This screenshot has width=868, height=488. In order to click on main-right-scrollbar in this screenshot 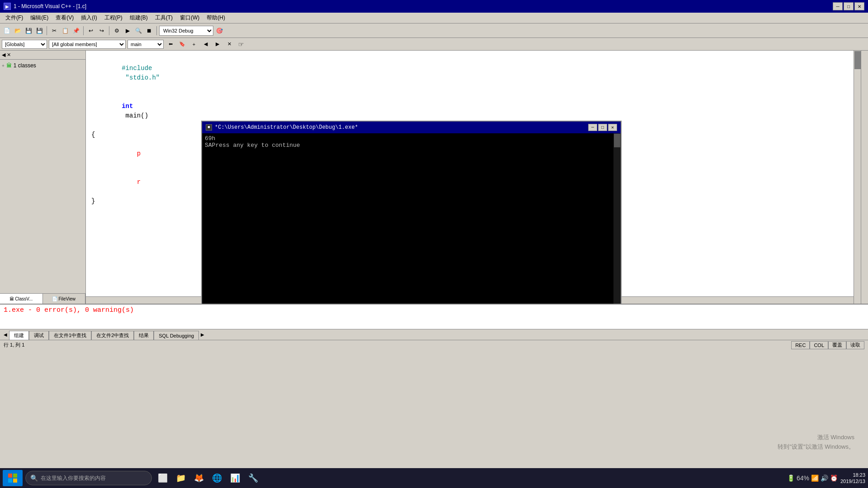, I will do `click(864, 177)`.